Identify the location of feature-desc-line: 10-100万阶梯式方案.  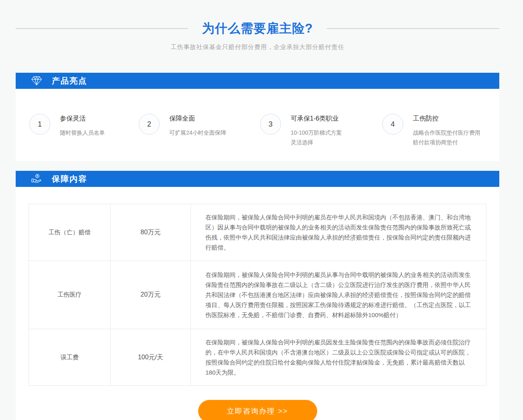
(316, 133).